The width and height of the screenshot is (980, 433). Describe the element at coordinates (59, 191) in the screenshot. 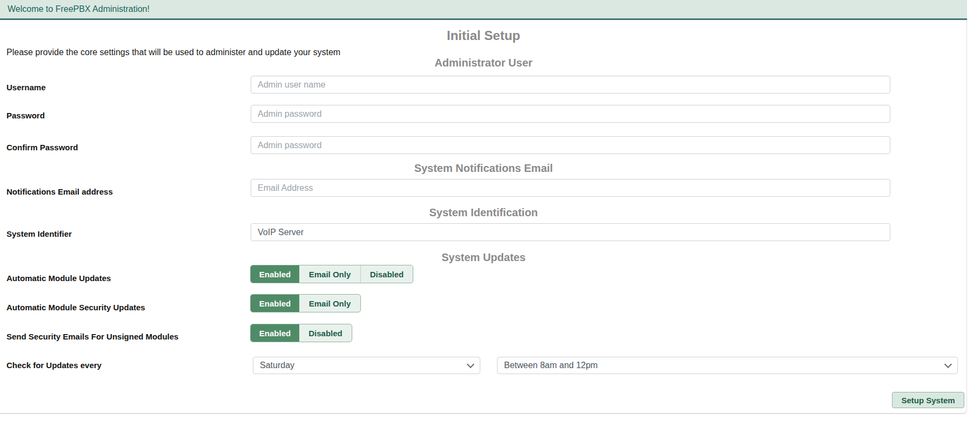

I see `notifications-email-label: Notifications Email address` at that location.